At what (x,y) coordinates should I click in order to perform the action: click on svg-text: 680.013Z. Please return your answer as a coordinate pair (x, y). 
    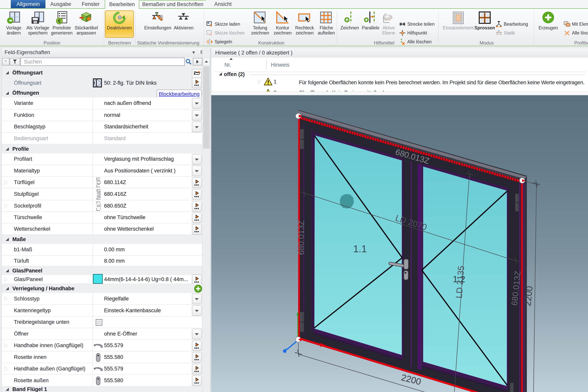
    Looking at the image, I should click on (301, 238).